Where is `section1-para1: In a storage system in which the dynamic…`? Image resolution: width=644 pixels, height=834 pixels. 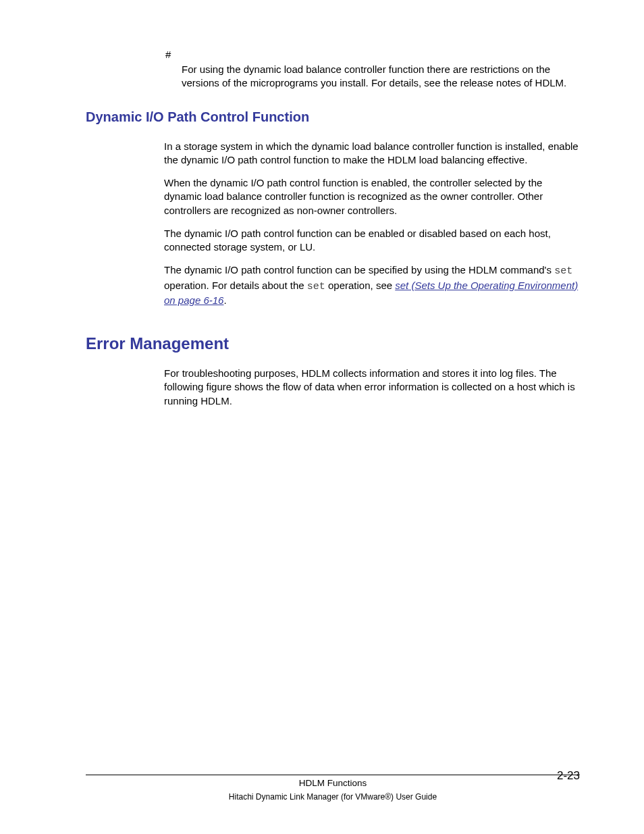 section1-para1: In a storage system in which the dynamic… is located at coordinates (372, 154).